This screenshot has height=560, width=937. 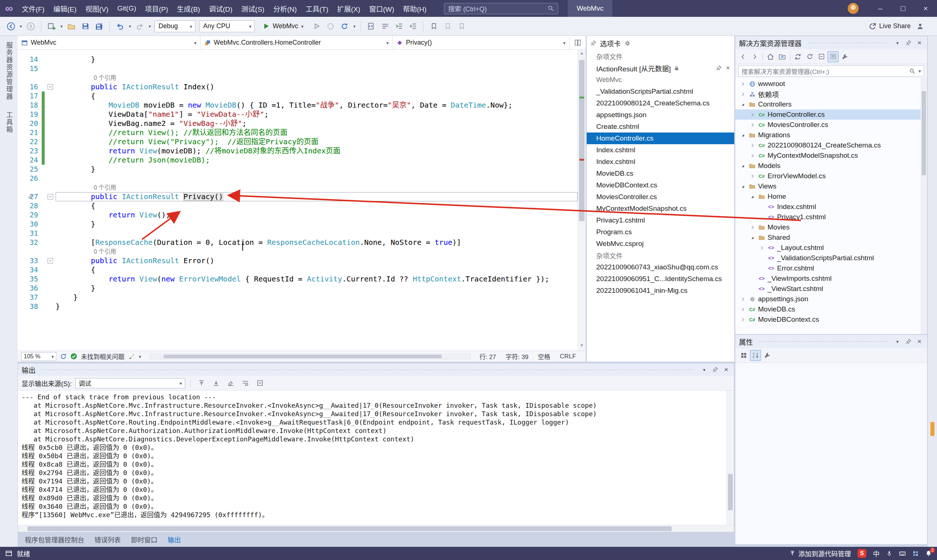 I want to click on tree-item: C#MoviesController.cs, so click(x=831, y=125).